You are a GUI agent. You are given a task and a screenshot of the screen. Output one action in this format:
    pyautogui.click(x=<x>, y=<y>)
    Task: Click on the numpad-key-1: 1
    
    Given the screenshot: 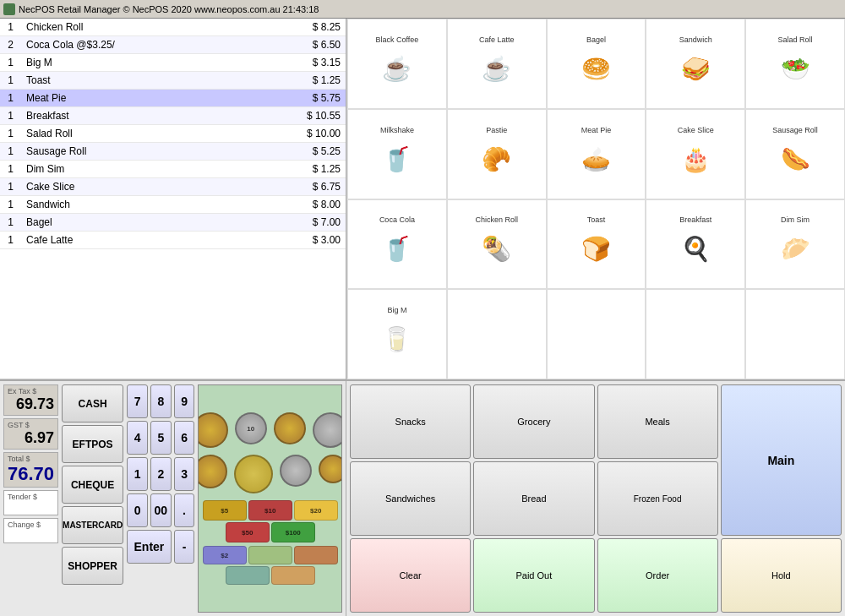 What is the action you would take?
    pyautogui.click(x=137, y=474)
    